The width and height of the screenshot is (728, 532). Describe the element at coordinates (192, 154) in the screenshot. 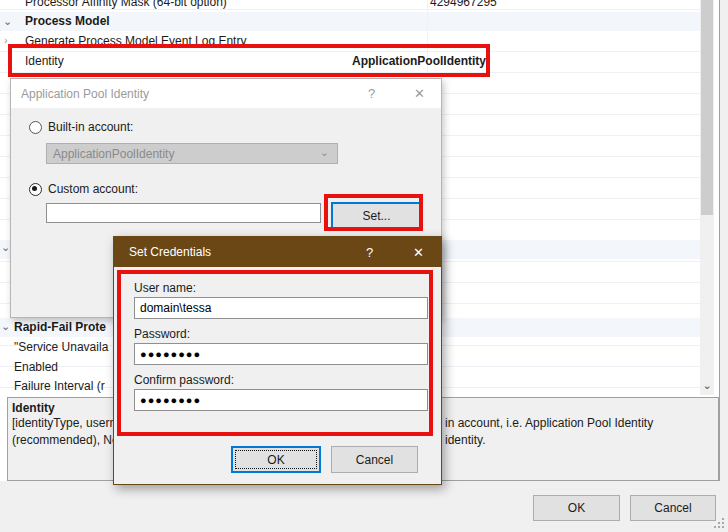

I see `builtin-account-dropdown: ApplicationPoolIdentity ⌄` at that location.